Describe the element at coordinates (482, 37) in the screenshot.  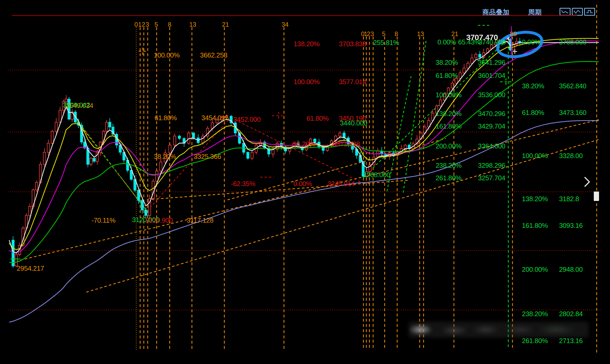
I see `price-label: 3707.470` at that location.